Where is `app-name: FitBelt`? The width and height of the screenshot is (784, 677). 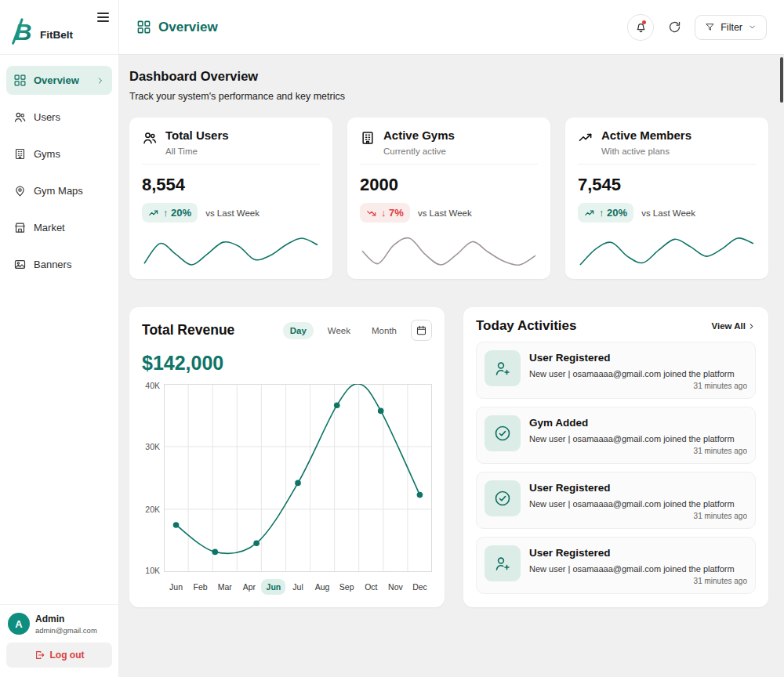 app-name: FitBelt is located at coordinates (56, 38).